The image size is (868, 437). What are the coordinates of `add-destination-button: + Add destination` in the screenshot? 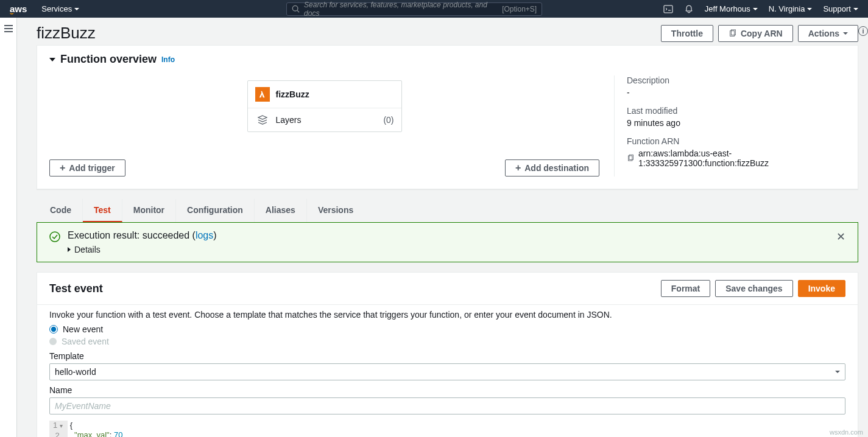 It's located at (552, 168).